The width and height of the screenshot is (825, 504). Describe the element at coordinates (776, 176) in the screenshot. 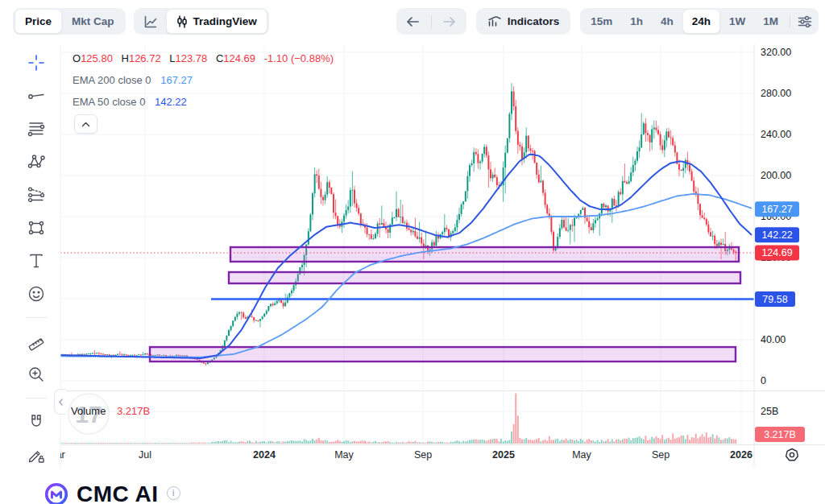

I see `svg-text: 200.00` at that location.